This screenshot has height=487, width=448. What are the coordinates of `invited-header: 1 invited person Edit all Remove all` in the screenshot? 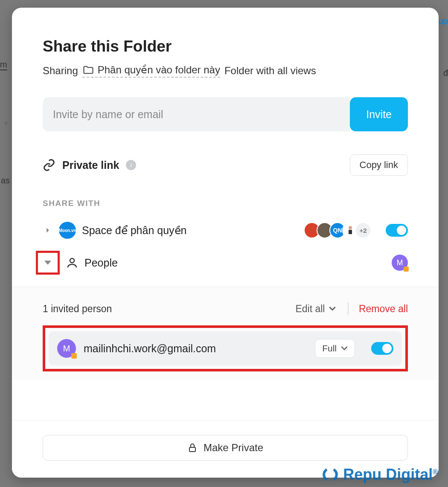 It's located at (225, 309).